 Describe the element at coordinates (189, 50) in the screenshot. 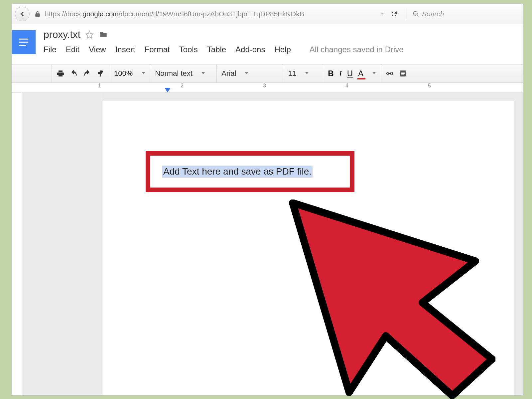

I see `menu-tools: Tools` at that location.